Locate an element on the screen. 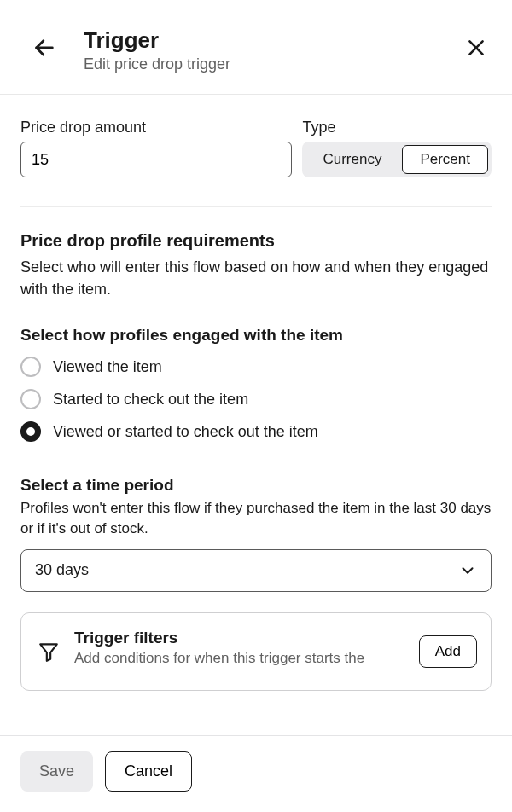 This screenshot has height=812, width=512. amount-type-row: Price drop amount Type Currency Percent is located at coordinates (256, 148).